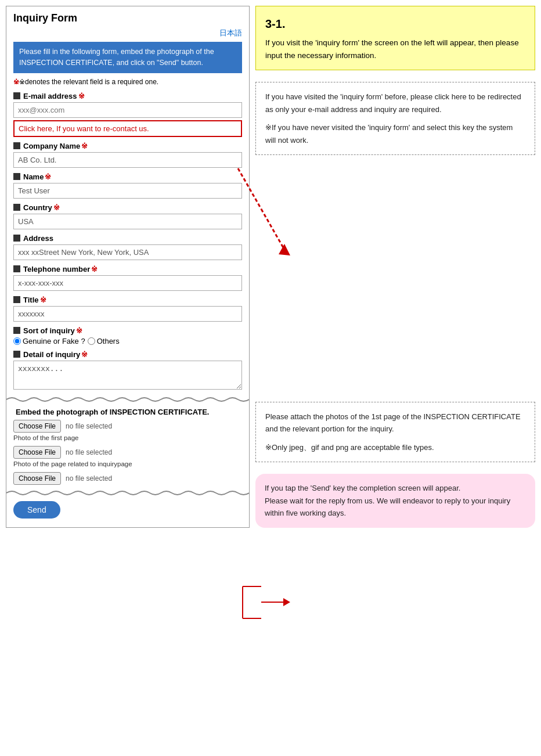  I want to click on file-caption-2: Photo of the page related to inquirypage, so click(128, 464).